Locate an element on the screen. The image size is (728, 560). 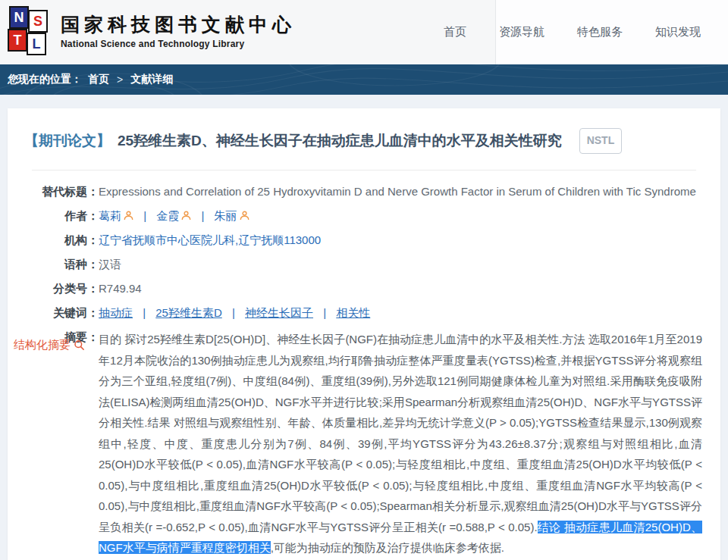
logo-letter-l: L is located at coordinates (36, 44).